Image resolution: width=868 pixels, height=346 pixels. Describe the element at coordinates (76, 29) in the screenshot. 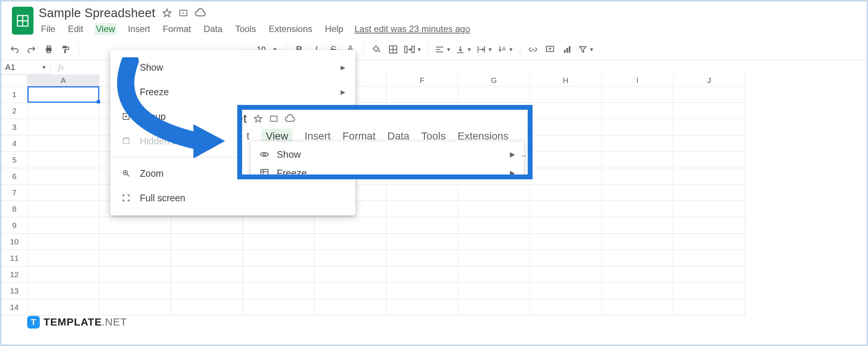

I see `menu-edit: Edit` at that location.